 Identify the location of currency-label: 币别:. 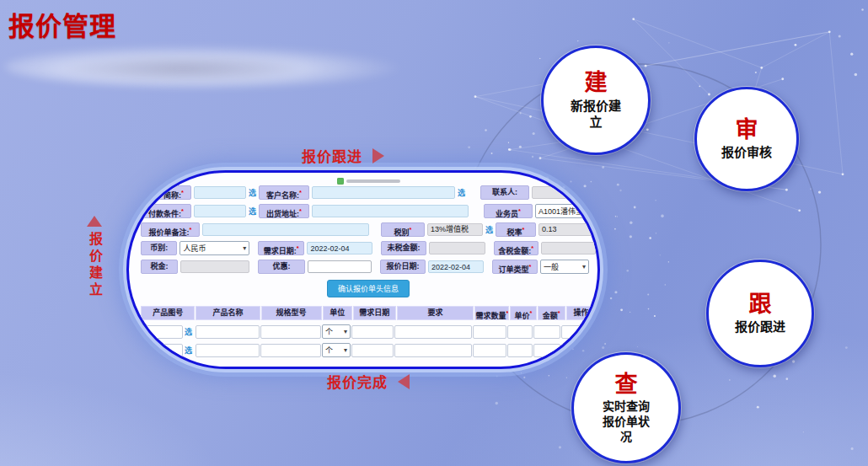
(158, 248).